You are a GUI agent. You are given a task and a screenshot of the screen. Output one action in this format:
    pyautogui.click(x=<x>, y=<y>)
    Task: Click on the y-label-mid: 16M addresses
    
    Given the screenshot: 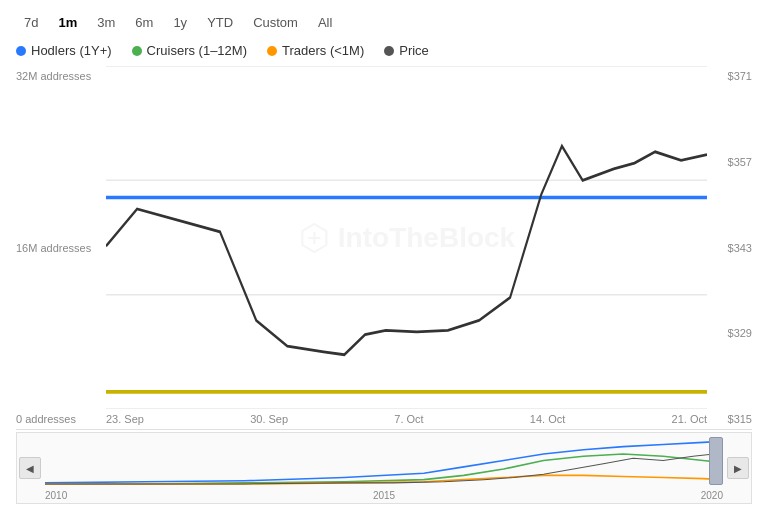 What is the action you would take?
    pyautogui.click(x=61, y=248)
    